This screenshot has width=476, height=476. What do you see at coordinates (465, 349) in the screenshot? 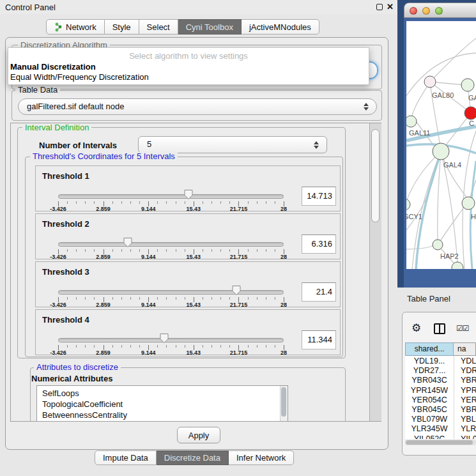
I see `column-header-name: na` at bounding box center [465, 349].